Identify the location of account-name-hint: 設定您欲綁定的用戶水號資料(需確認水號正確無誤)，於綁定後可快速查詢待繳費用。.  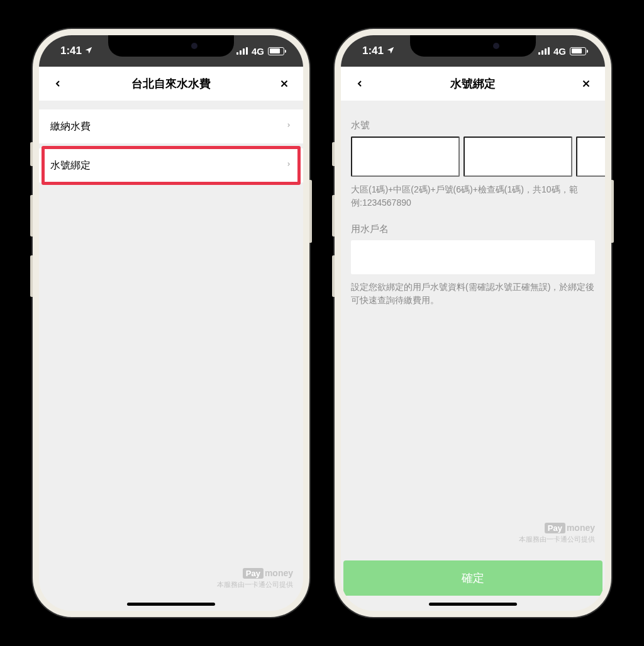
(473, 294).